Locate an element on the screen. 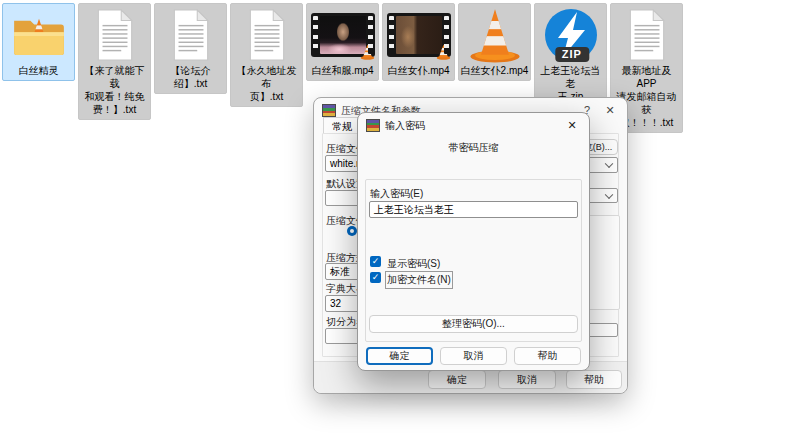 The height and width of the screenshot is (433, 800). desktop-icon-zip: ZIP 上老王论坛当老 王.zip is located at coordinates (570, 55).